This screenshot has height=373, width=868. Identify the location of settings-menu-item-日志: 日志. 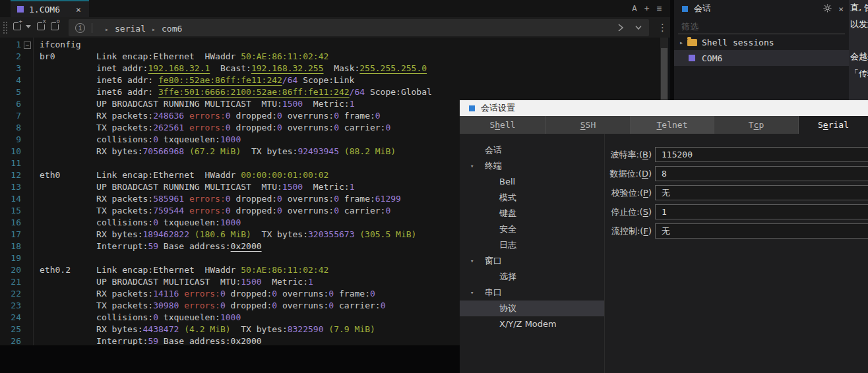
(532, 245).